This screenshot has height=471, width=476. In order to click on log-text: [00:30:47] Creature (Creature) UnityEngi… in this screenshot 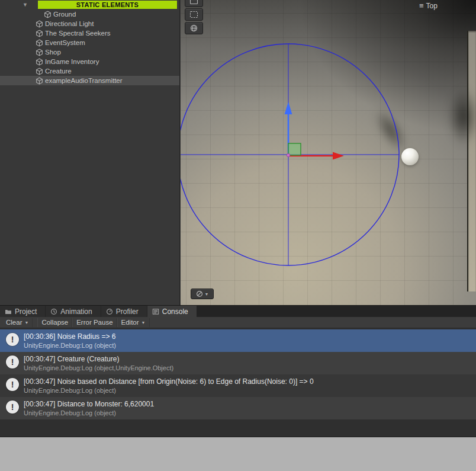, I will do `click(98, 364)`.